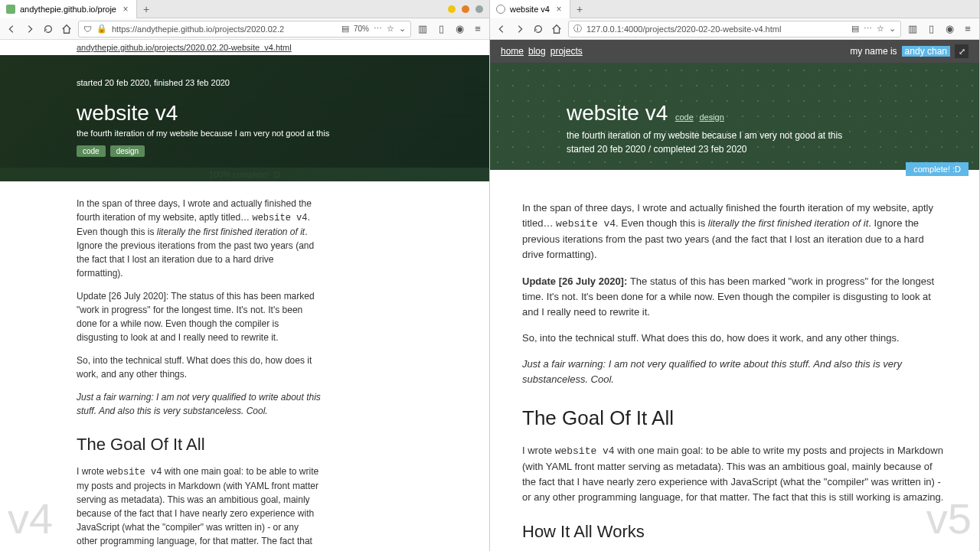  Describe the element at coordinates (735, 116) in the screenshot. I see `hero-section: website v4 code design the fourth iterat…` at that location.